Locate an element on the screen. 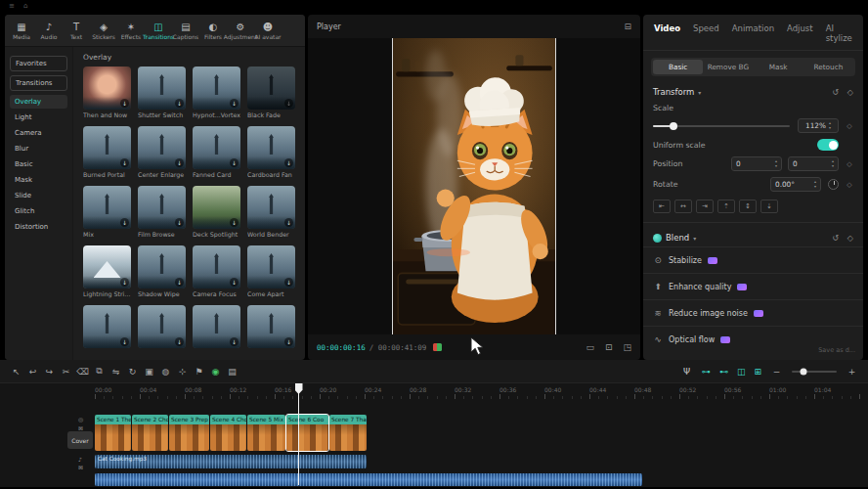 The height and width of the screenshot is (489, 868). titlebar-icon: ≡ is located at coordinates (12, 6).